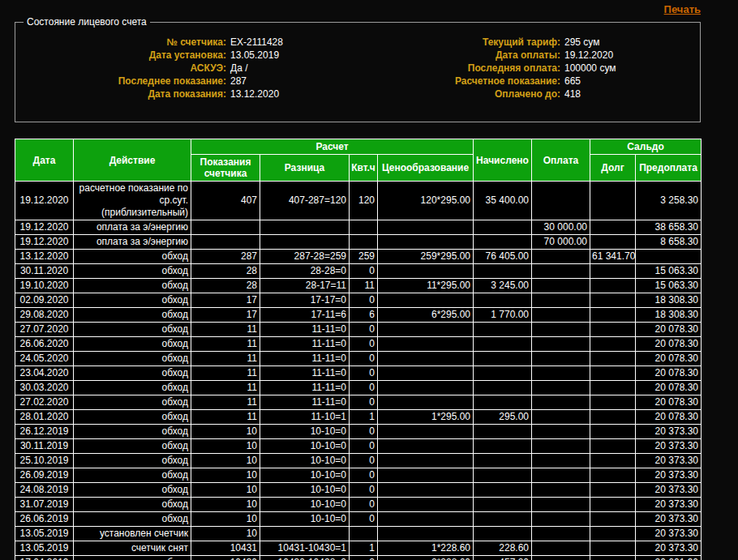 Image resolution: width=738 pixels, height=560 pixels. Describe the element at coordinates (358, 315) in the screenshot. I see `table-row: 29.08.2020обход1717-11=666*295.001 770.0…` at that location.